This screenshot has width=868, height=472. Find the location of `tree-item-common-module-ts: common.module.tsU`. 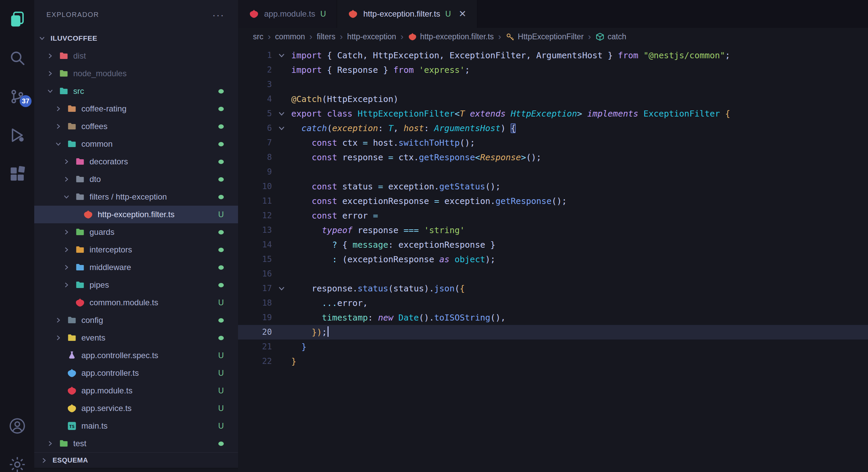

tree-item-common-module-ts: common.module.tsU is located at coordinates (136, 303).